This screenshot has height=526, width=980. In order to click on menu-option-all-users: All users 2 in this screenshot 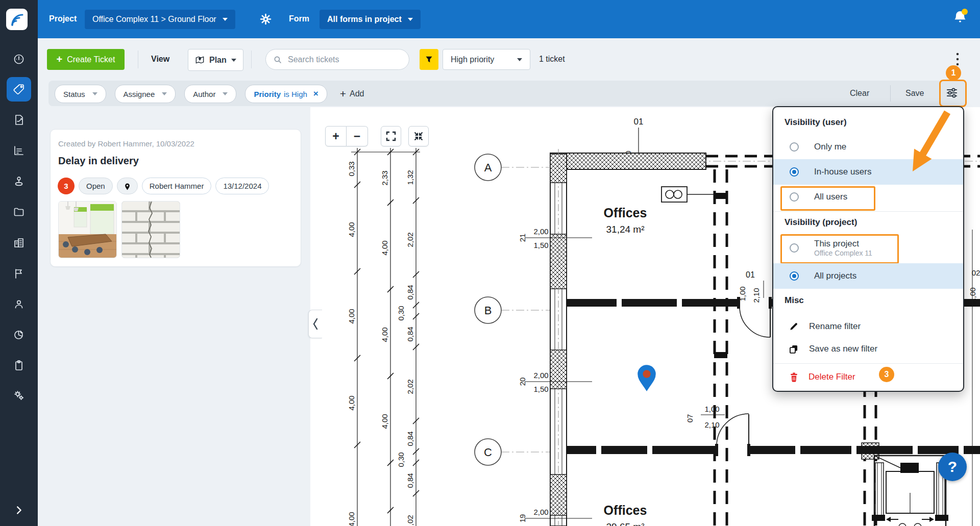, I will do `click(868, 197)`.